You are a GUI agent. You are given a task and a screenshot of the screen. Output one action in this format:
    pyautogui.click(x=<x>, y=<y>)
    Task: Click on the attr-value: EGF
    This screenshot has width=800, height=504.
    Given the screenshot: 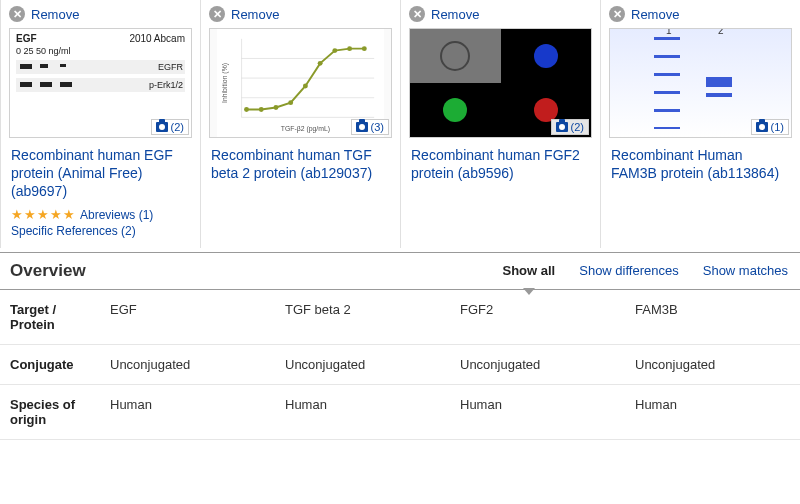 What is the action you would take?
    pyautogui.click(x=188, y=318)
    